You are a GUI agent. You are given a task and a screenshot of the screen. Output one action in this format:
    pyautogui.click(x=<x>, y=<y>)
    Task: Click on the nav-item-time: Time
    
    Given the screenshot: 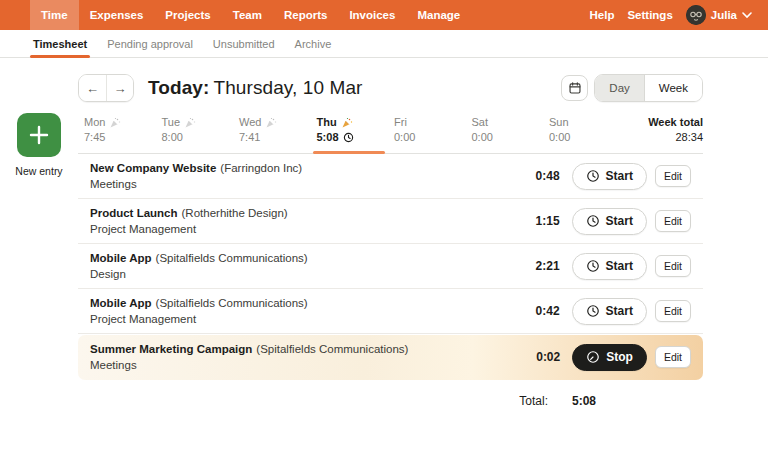 What is the action you would take?
    pyautogui.click(x=54, y=15)
    